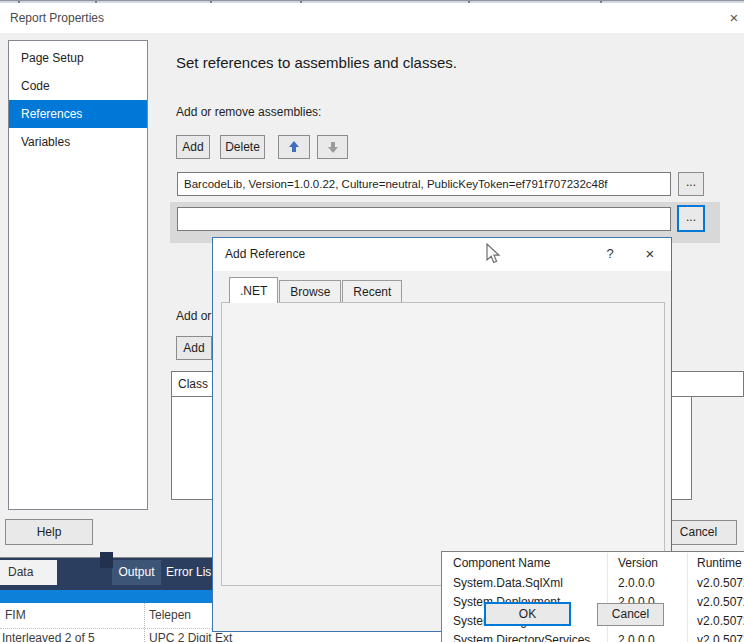 The width and height of the screenshot is (744, 642). What do you see at coordinates (529, 563) in the screenshot?
I see `column-header: Component Name` at bounding box center [529, 563].